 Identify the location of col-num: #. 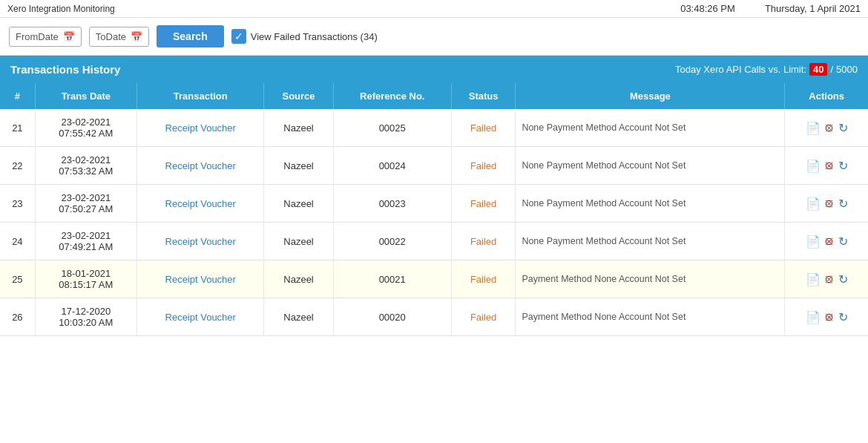
(18, 96).